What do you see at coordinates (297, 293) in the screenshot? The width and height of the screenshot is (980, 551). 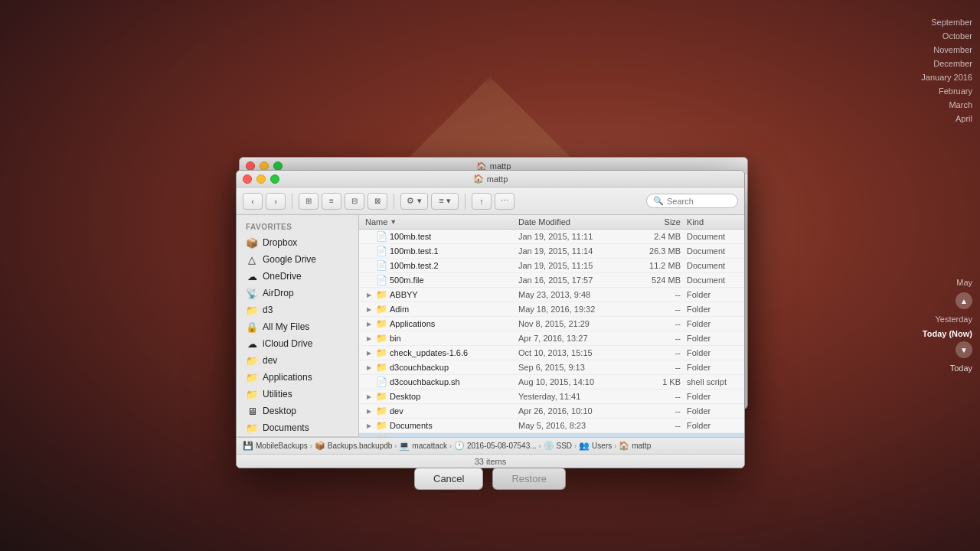 I see `sidebar-item-airdrop: 📡 AirDrop` at bounding box center [297, 293].